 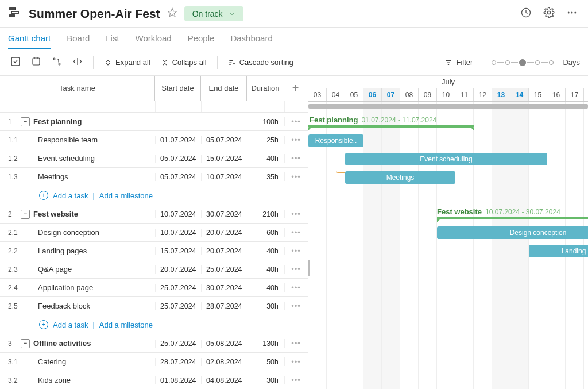 What do you see at coordinates (224, 306) in the screenshot?
I see `end-date-cell: 28.07.2024` at bounding box center [224, 306].